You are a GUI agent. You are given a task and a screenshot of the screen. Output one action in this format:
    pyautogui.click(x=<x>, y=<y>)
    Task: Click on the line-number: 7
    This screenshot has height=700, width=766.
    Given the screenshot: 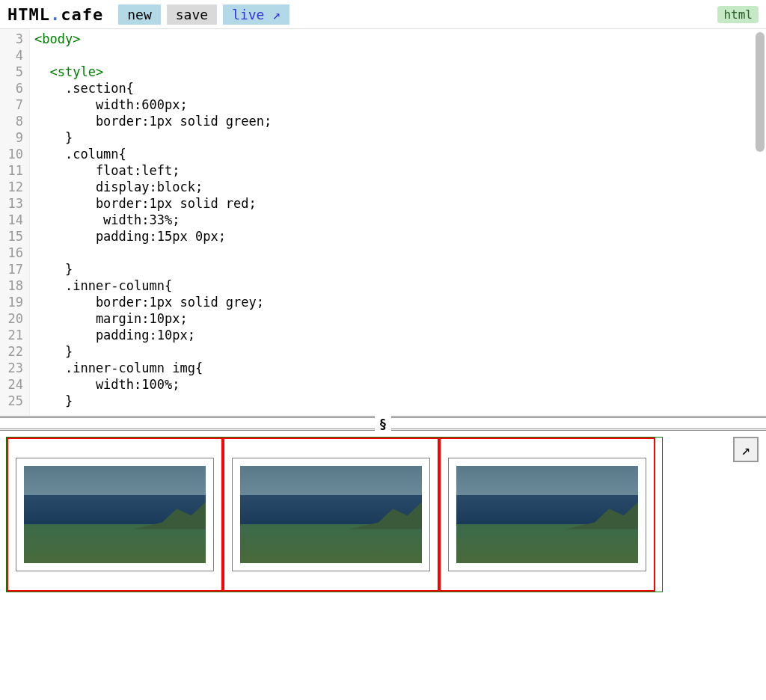 What is the action you would take?
    pyautogui.click(x=15, y=105)
    